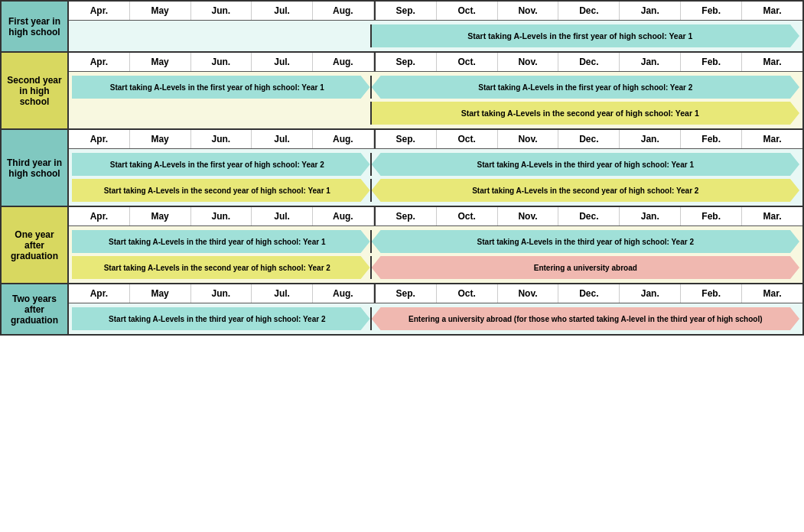 Image resolution: width=804 pixels, height=532 pixels. I want to click on bar-second-text-0: Entering a university abroad (for those …, so click(586, 319).